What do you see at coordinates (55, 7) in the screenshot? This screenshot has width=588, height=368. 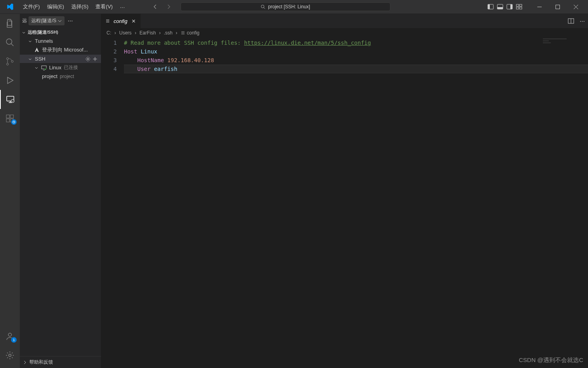 I see `menu-edit: 编辑(E)` at bounding box center [55, 7].